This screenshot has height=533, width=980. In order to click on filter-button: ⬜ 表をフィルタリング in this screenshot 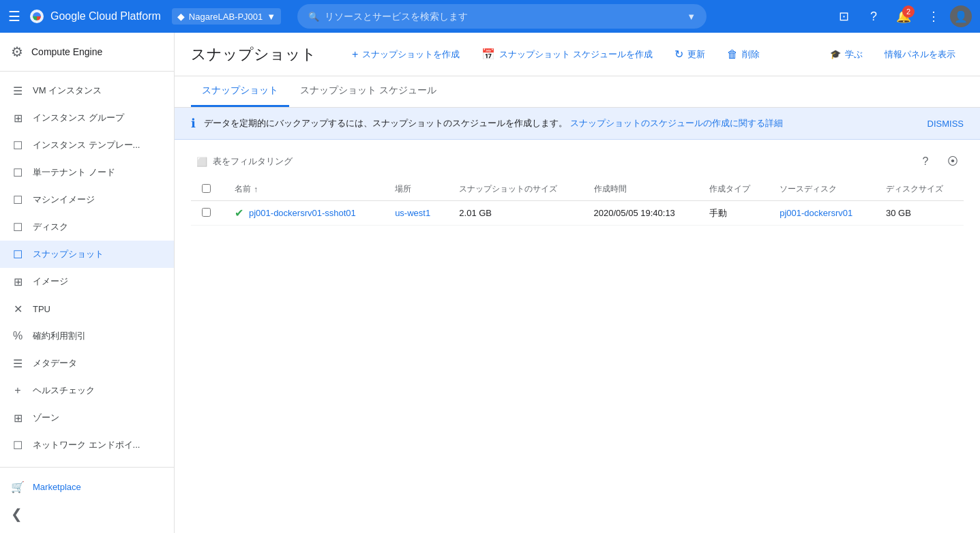, I will do `click(244, 162)`.